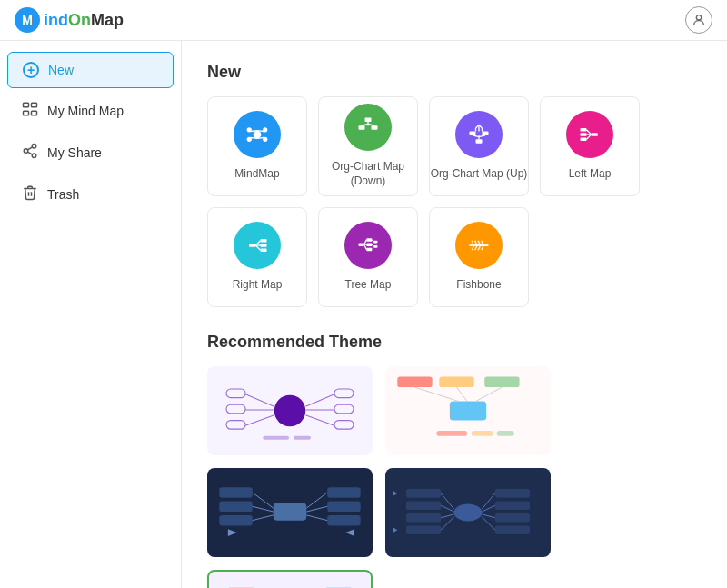 Image resolution: width=727 pixels, height=588 pixels. What do you see at coordinates (30, 153) in the screenshot?
I see `my-share-icon` at bounding box center [30, 153].